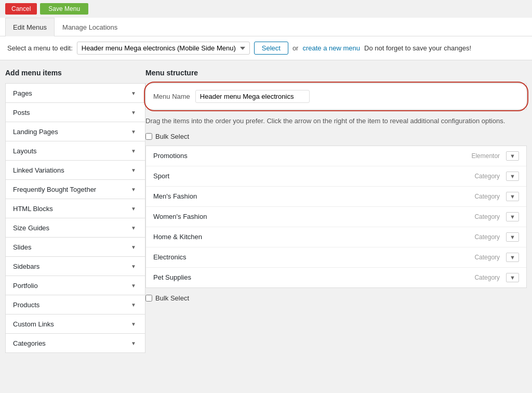  I want to click on menu-select-dropdown: Header menu Mega electronics (Mobile Sid…, so click(163, 48).